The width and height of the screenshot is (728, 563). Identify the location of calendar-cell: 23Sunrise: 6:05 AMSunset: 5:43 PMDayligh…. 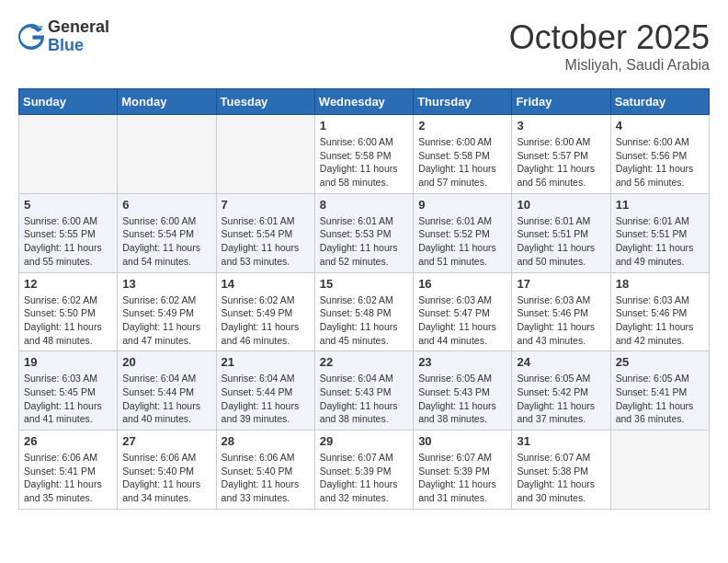
(463, 391).